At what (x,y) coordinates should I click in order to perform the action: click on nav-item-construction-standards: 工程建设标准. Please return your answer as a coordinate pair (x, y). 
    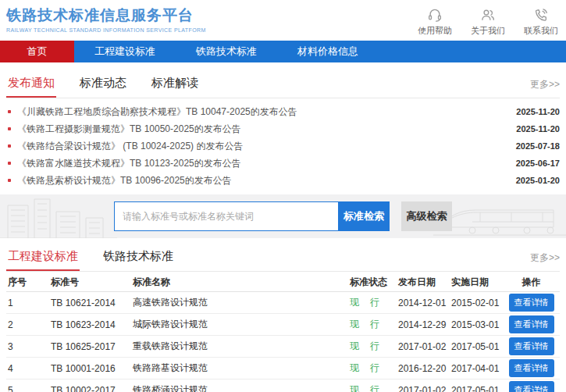
    Looking at the image, I should click on (125, 52).